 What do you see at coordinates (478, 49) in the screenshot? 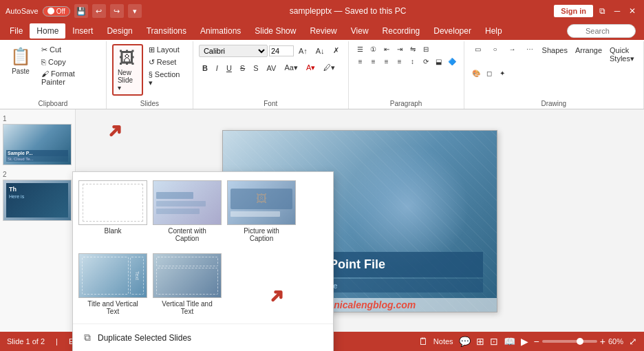
I see `shape-rect: ▭` at bounding box center [478, 49].